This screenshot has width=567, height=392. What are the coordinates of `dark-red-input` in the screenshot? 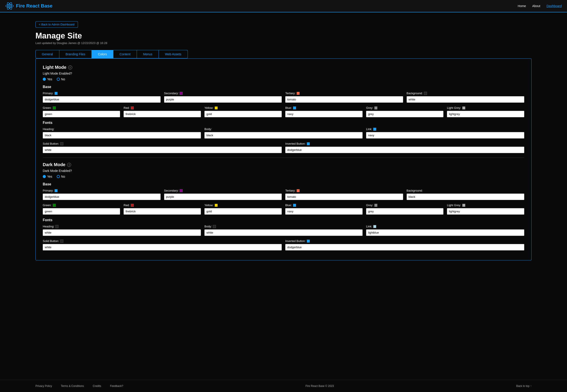 It's located at (162, 211).